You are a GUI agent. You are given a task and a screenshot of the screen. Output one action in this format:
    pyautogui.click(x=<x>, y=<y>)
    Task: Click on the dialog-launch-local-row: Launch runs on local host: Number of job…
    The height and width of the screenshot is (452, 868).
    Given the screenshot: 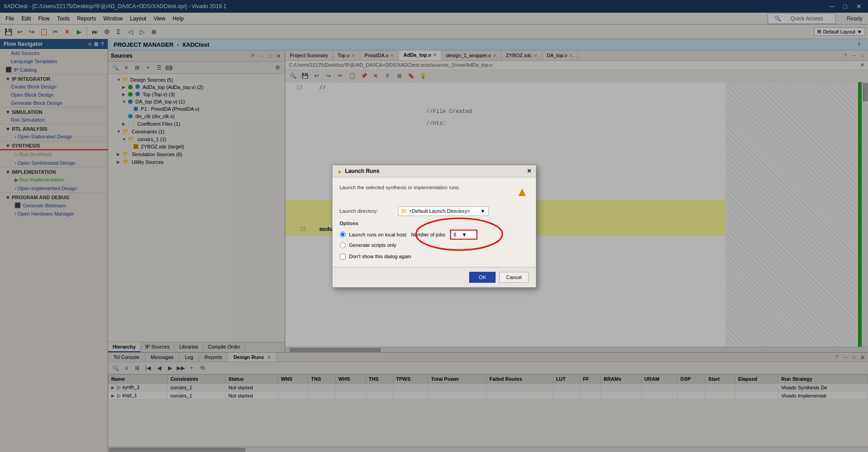 What is the action you would take?
    pyautogui.click(x=434, y=235)
    